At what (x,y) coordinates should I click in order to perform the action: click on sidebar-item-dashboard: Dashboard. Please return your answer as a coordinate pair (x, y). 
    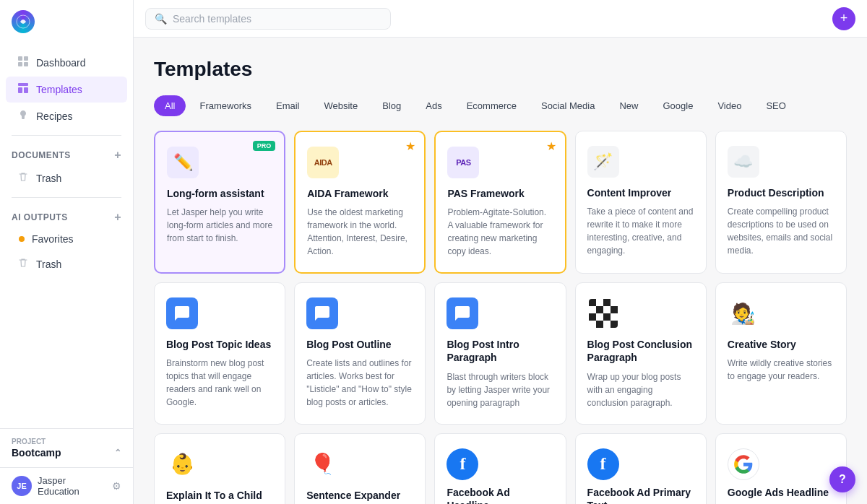
    Looking at the image, I should click on (66, 63).